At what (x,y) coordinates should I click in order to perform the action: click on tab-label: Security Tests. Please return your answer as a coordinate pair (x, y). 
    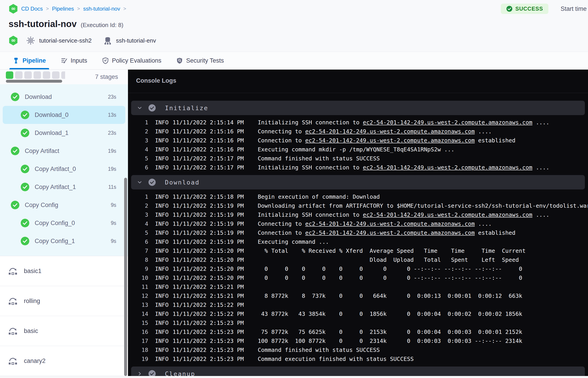
    Looking at the image, I should click on (205, 61).